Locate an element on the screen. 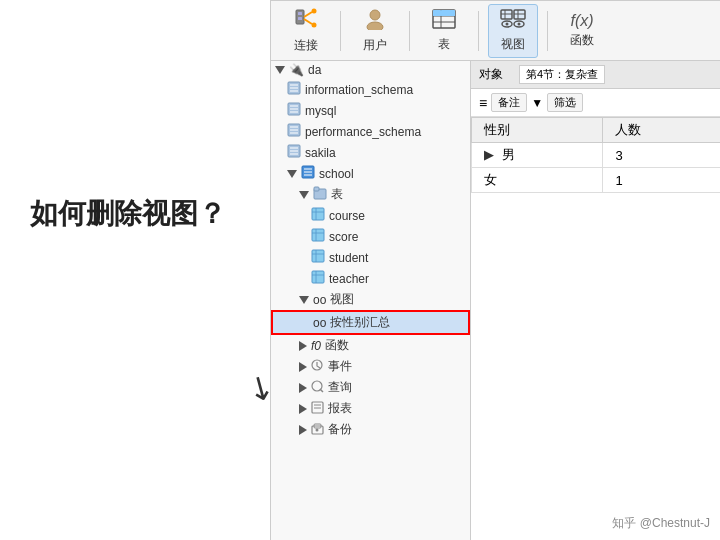 This screenshot has height=540, width=720. data-table: 性别 人数 ▶ 男 3 女 1 is located at coordinates (596, 155).